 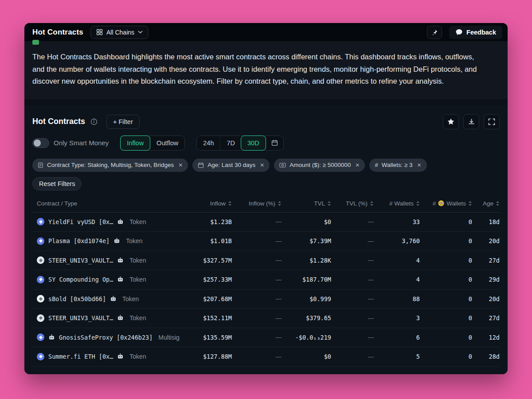 I want to click on inflow-cell: $1.01B, so click(x=211, y=241).